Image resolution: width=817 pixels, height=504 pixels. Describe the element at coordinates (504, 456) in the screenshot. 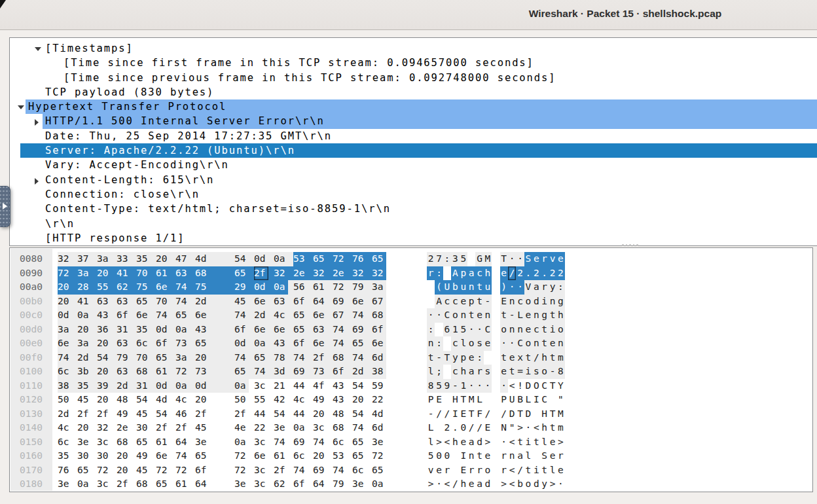

I see `ascii-char: r` at that location.